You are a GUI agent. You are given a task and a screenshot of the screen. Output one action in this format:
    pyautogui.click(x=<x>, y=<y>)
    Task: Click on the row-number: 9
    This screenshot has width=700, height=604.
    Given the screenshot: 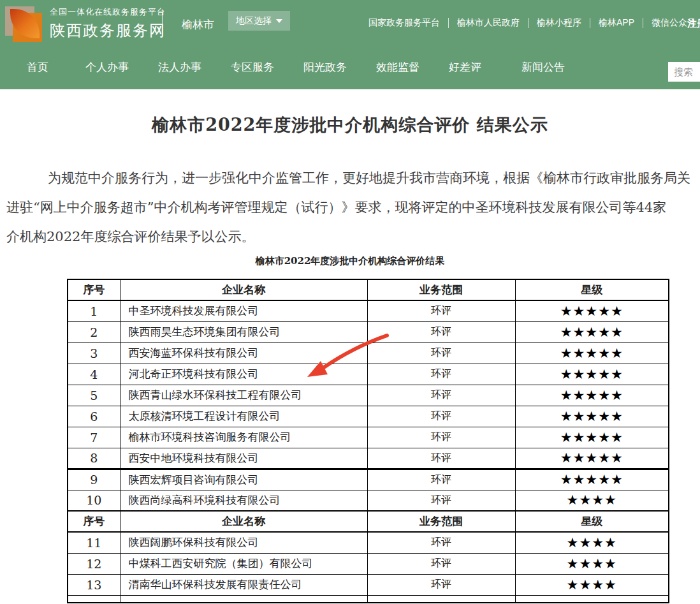 What is the action you would take?
    pyautogui.click(x=94, y=480)
    